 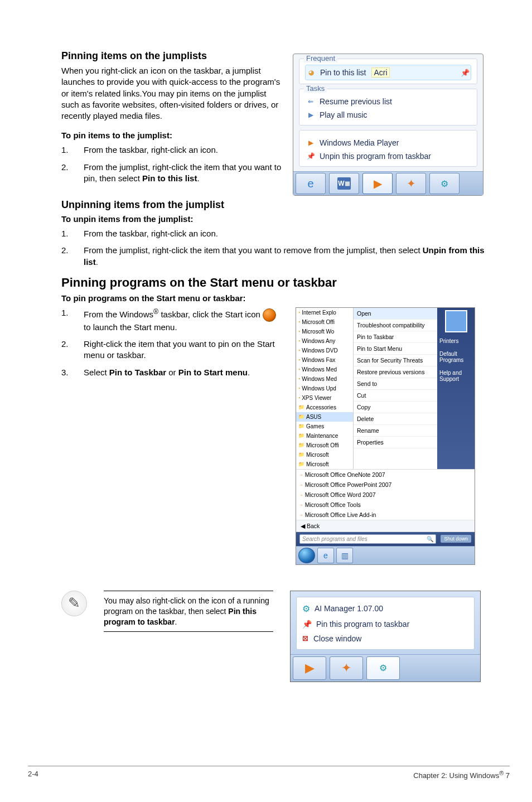 I want to click on media-player-icon: ▶, so click(x=378, y=183).